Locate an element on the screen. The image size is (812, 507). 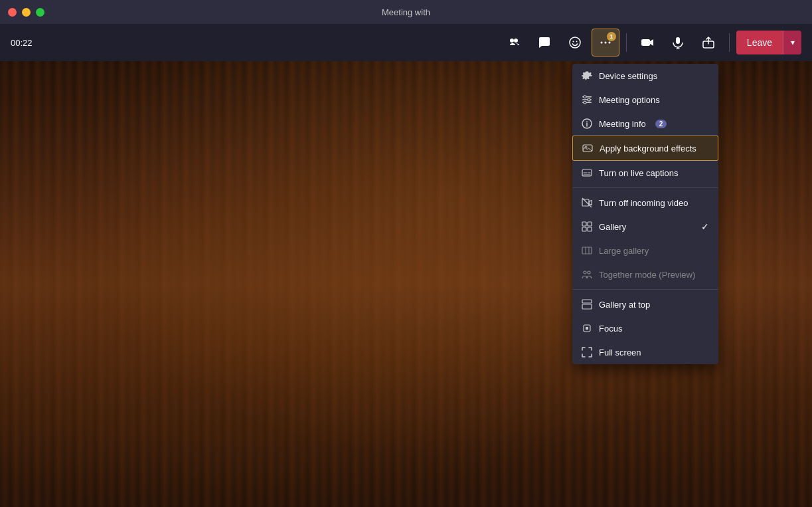
menu-item-focus: Focus is located at coordinates (645, 328).